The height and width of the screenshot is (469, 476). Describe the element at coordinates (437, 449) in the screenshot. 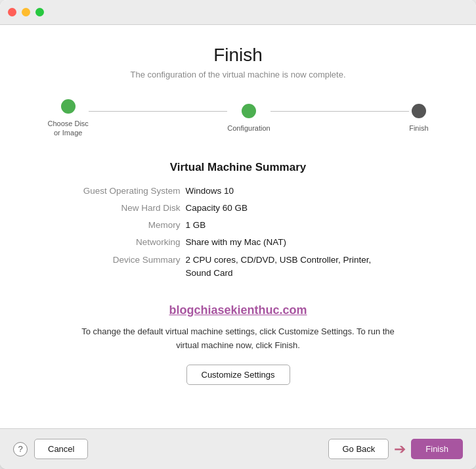

I see `finish-button: Finish` at that location.